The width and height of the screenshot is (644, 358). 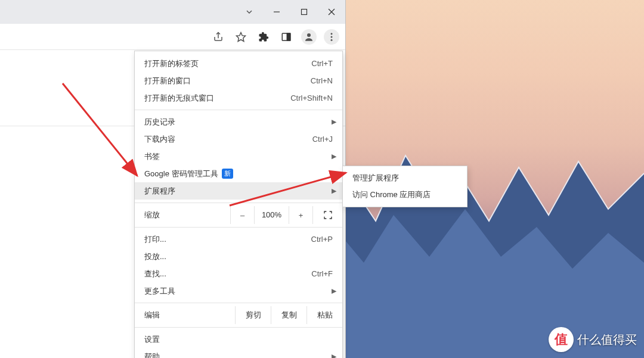 I want to click on menu-label: 打开新的标签页, so click(x=172, y=64).